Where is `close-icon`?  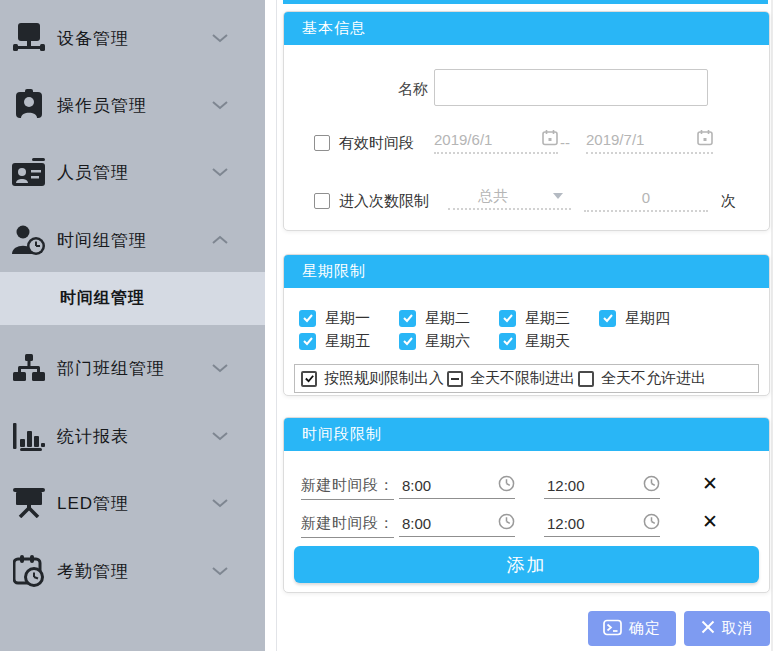
close-icon is located at coordinates (708, 628).